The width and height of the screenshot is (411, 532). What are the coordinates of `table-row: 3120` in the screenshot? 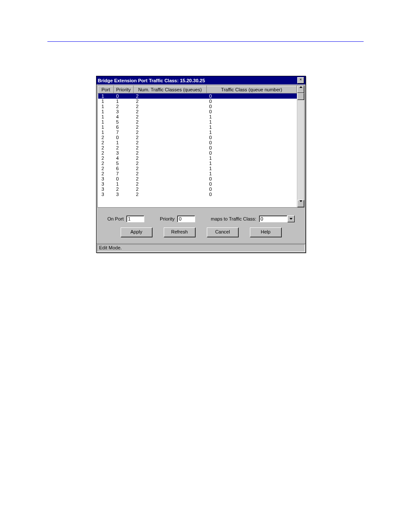 It's located at (197, 184).